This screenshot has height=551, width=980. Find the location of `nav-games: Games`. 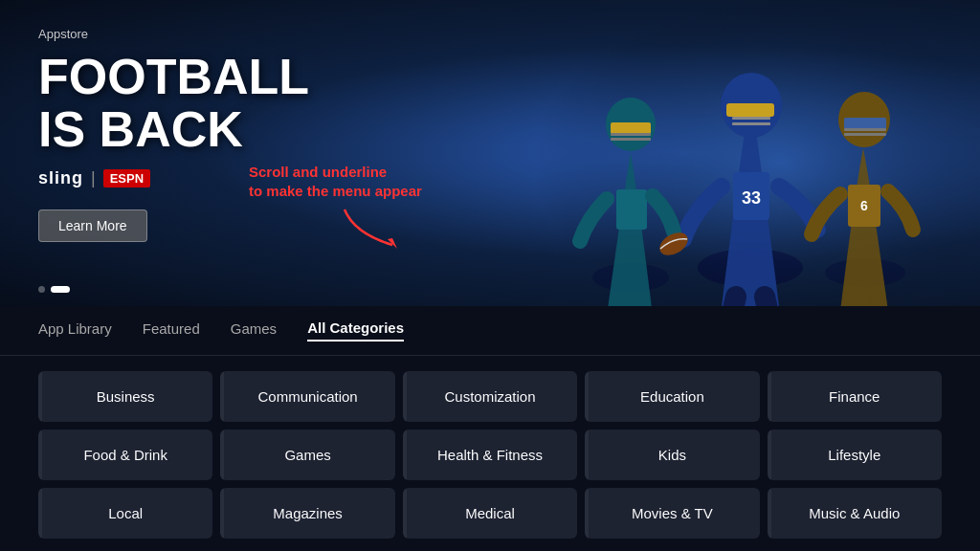

nav-games: Games is located at coordinates (254, 331).